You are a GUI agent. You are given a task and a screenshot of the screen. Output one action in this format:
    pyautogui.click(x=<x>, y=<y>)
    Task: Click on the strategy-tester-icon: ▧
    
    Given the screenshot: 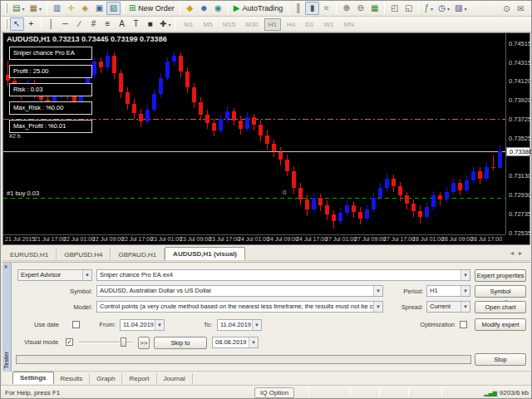 What is the action you would take?
    pyautogui.click(x=113, y=8)
    